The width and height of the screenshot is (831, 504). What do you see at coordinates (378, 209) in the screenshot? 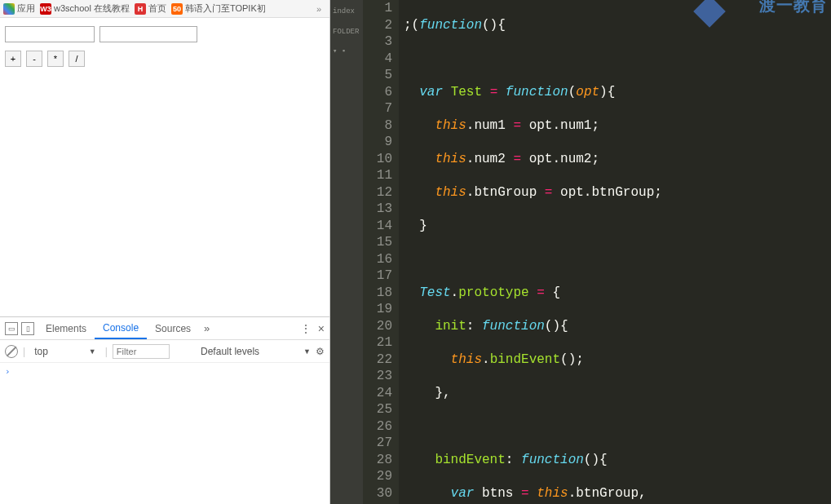
I see `line-number: 13` at bounding box center [378, 209].